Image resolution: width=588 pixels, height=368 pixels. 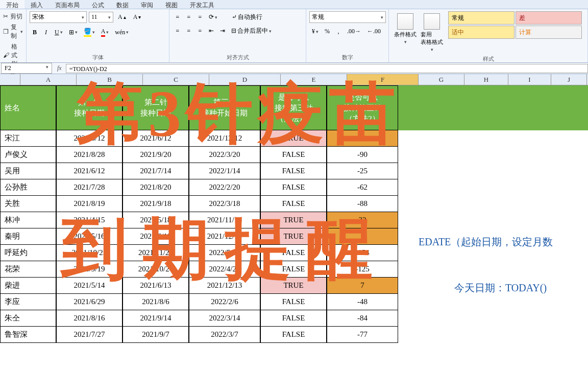 I want to click on align-middle-button: ≡, so click(x=189, y=17).